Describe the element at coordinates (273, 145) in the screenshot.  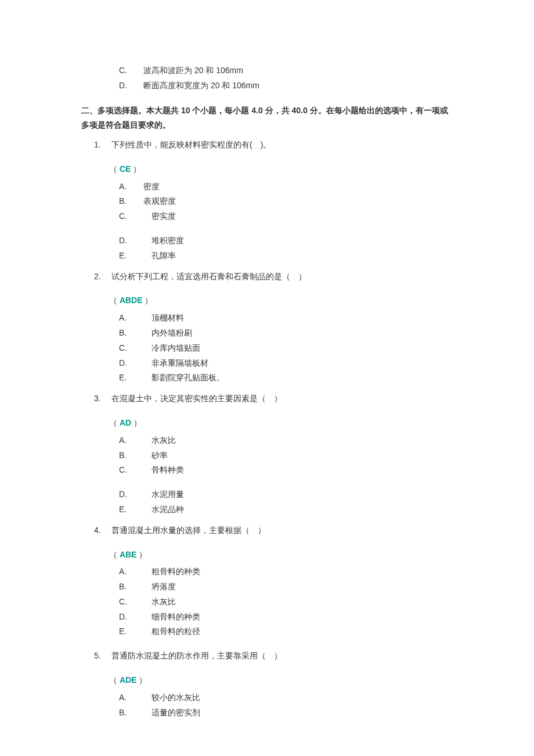
I see `question-line: 1. 下列性质中，能反映材料密实程度的有( )。` at that location.